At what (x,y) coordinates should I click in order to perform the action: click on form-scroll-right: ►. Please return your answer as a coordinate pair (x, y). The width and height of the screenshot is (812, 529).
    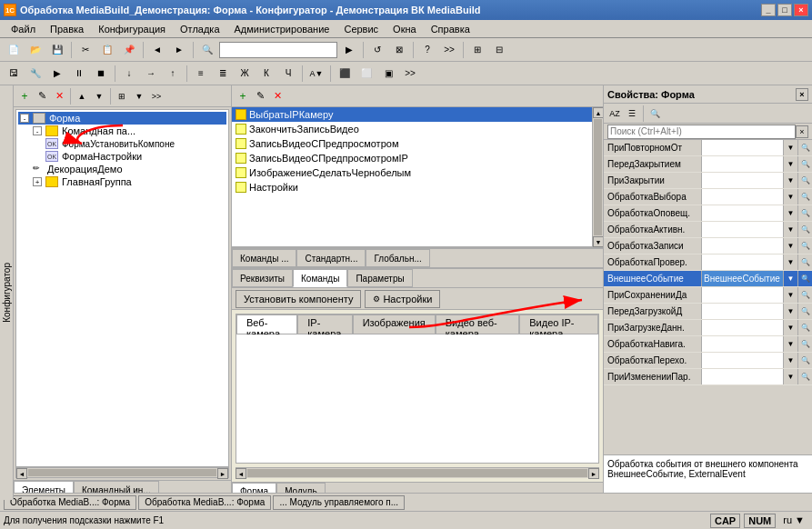
    Looking at the image, I should click on (594, 474).